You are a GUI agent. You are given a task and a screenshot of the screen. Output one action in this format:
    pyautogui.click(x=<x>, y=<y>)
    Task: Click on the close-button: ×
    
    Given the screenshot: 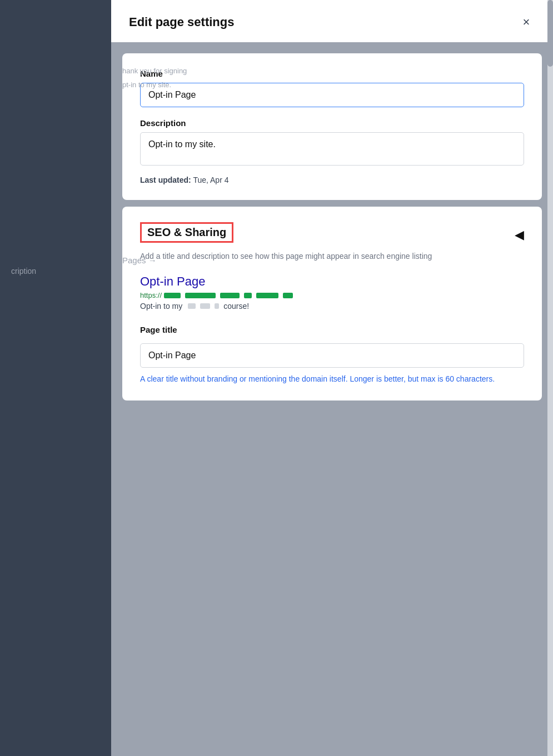 What is the action you would take?
    pyautogui.click(x=526, y=22)
    